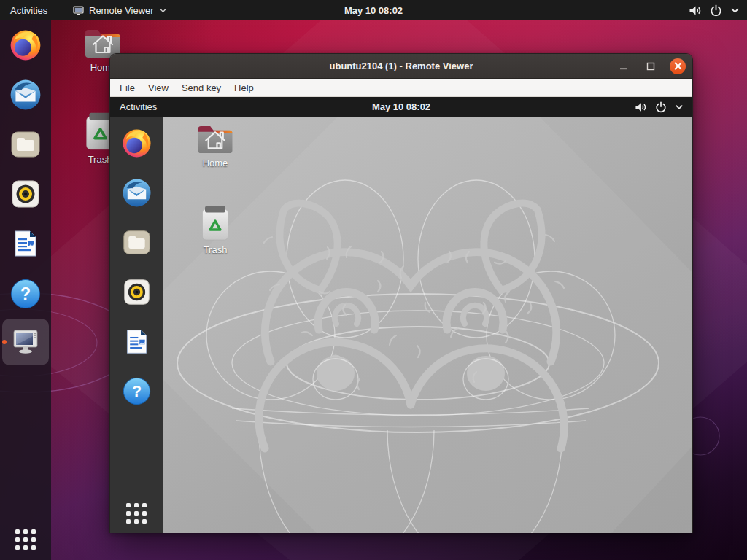 The image size is (747, 560). What do you see at coordinates (216, 163) in the screenshot?
I see `guest-home-label: Home` at bounding box center [216, 163].